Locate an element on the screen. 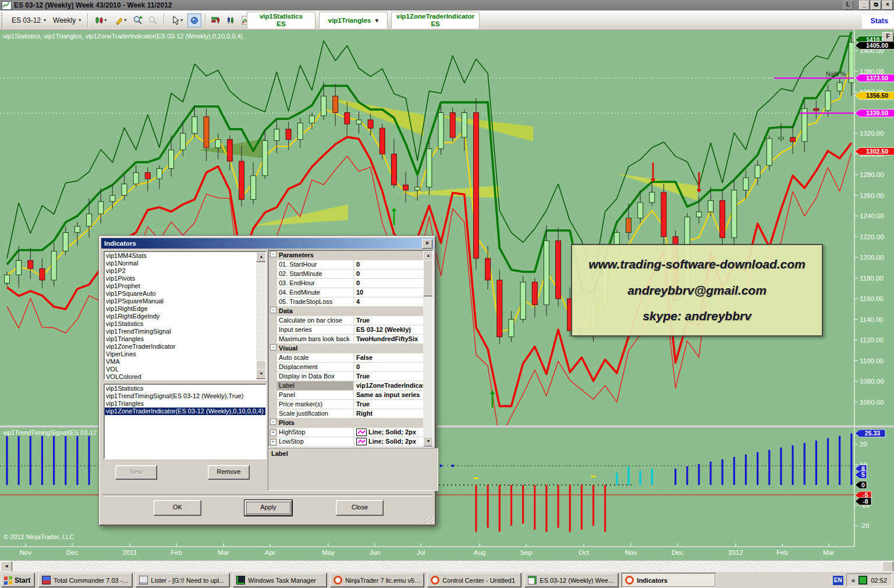  ok-button: OK is located at coordinates (178, 508).